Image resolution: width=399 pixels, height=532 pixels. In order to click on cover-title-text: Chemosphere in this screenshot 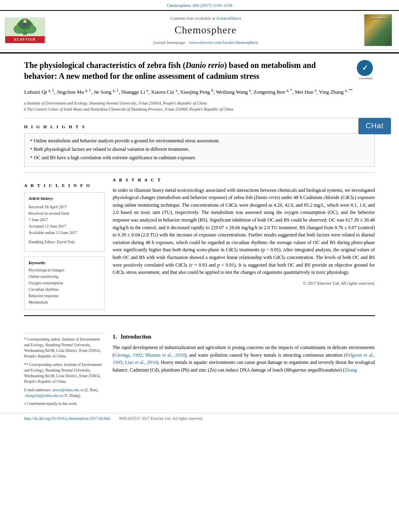, I will do `click(378, 18)`.